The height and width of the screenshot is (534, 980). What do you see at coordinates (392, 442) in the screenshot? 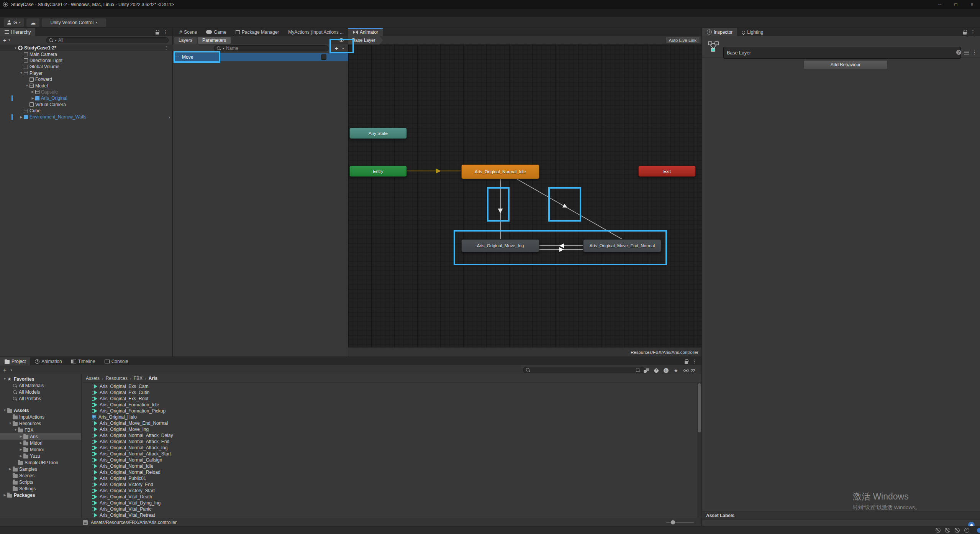
I see `asset-list-item: Aris_Original_Normal_Attack_End` at bounding box center [392, 442].